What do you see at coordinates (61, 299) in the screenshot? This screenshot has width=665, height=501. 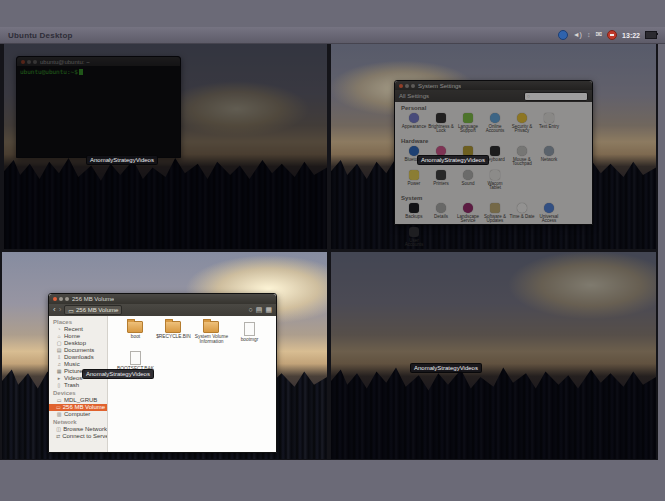 I see `window-buttons` at bounding box center [61, 299].